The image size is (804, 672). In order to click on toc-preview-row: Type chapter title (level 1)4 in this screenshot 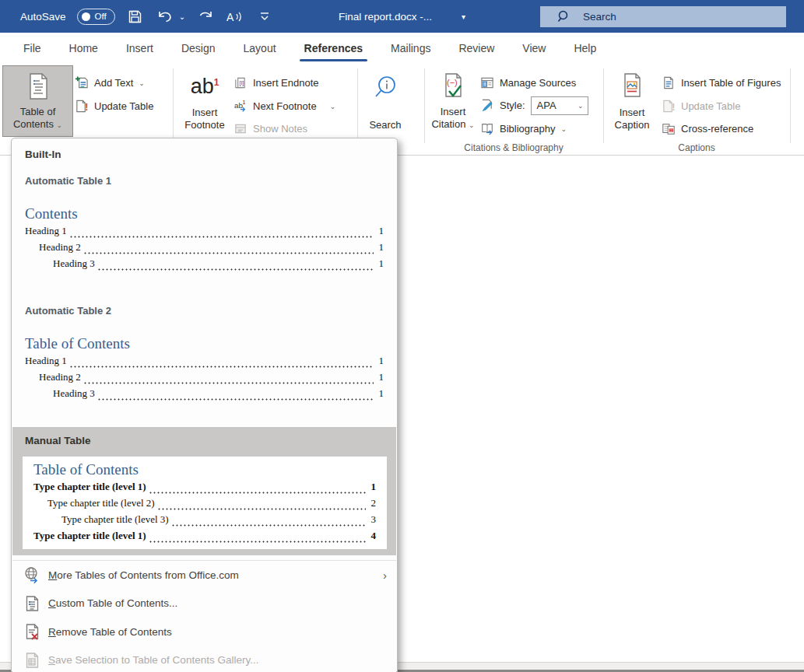, I will do `click(205, 538)`.